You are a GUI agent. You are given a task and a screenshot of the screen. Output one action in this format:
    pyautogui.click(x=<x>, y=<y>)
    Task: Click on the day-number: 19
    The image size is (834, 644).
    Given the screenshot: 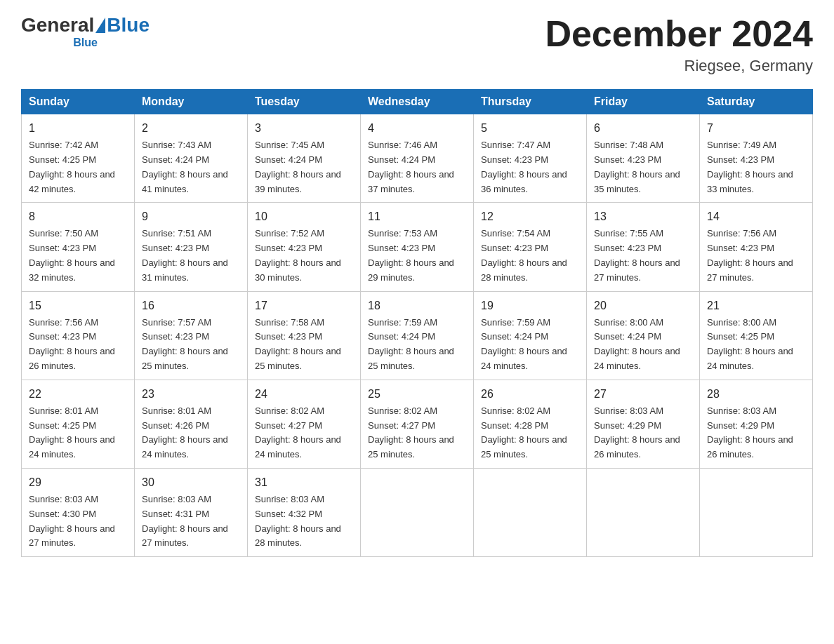 What is the action you would take?
    pyautogui.click(x=530, y=306)
    